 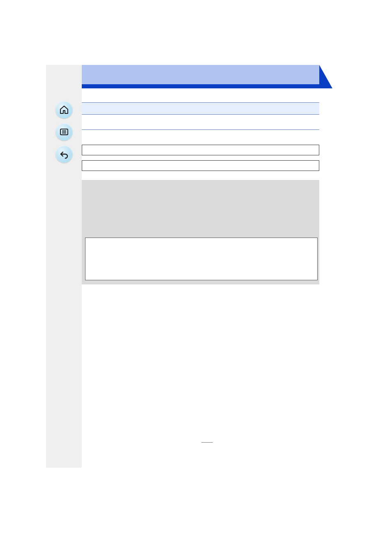 I want to click on list-icon, so click(x=64, y=132).